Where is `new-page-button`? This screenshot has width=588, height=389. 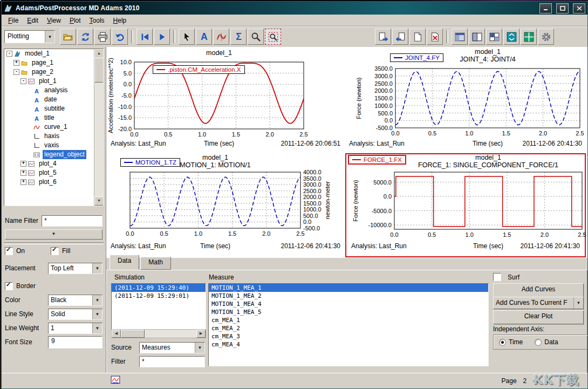 new-page-button is located at coordinates (418, 37).